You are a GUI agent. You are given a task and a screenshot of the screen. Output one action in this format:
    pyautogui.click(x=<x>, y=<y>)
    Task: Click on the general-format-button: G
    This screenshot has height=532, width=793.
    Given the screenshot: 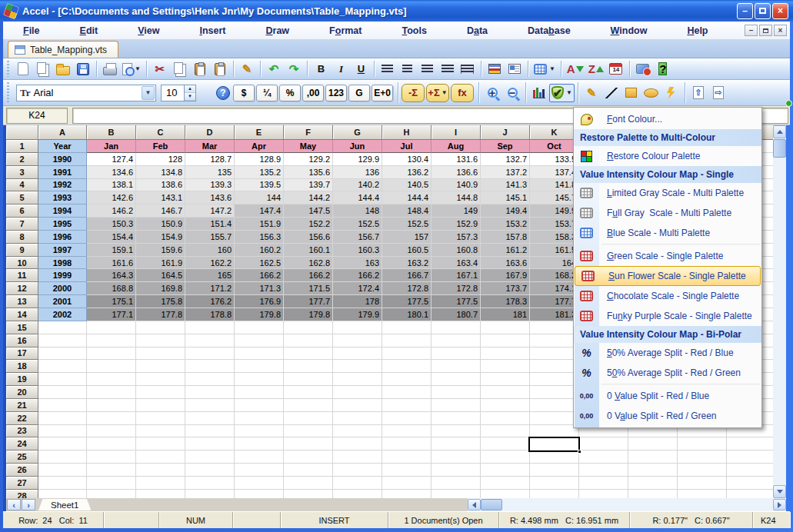 What is the action you would take?
    pyautogui.click(x=359, y=93)
    